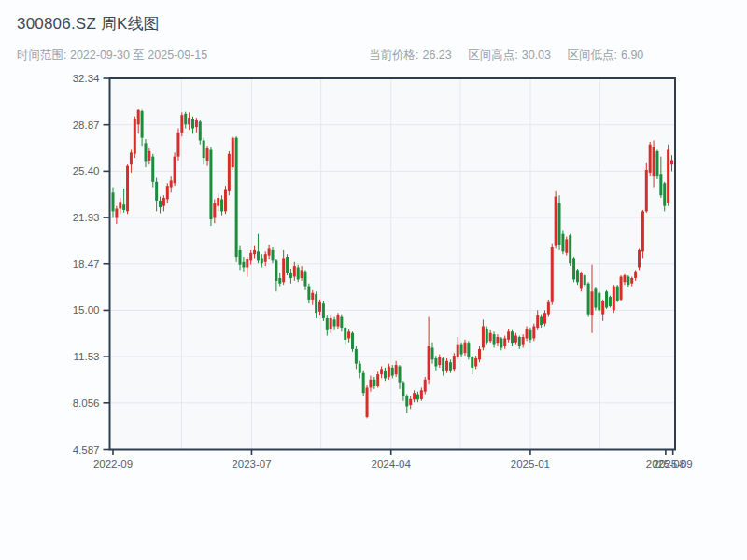  I want to click on x-tick-label: 2025-09, so click(673, 464).